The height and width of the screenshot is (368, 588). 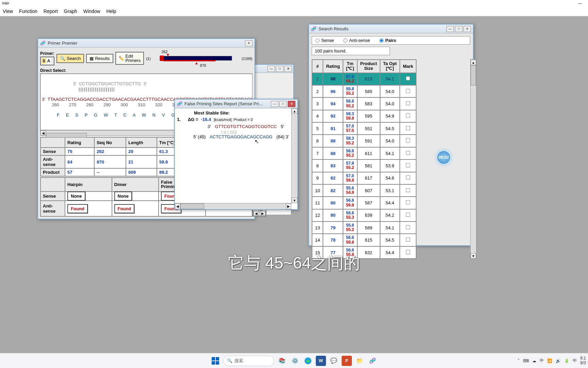 What do you see at coordinates (364, 91) in the screenshot?
I see `table-row: 29655.855.258554.0` at bounding box center [364, 91].